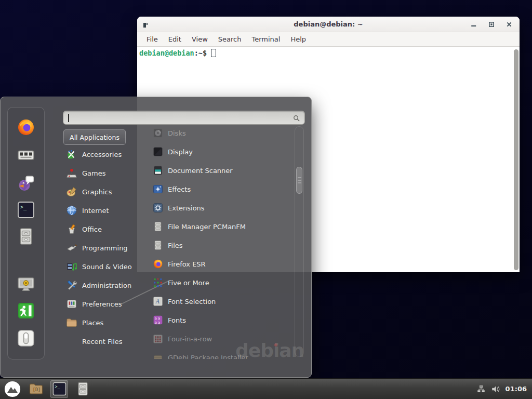  What do you see at coordinates (26, 311) in the screenshot?
I see `favorite-log-out-icon` at bounding box center [26, 311].